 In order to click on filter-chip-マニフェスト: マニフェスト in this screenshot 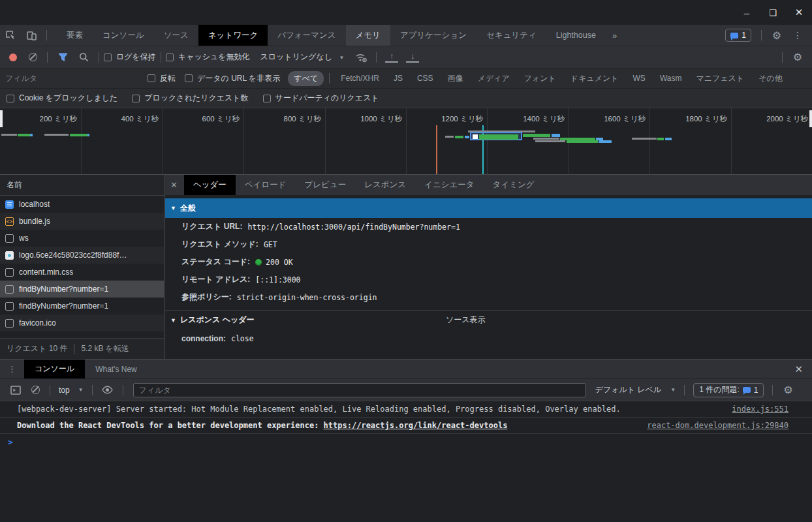, I will do `click(720, 78)`.